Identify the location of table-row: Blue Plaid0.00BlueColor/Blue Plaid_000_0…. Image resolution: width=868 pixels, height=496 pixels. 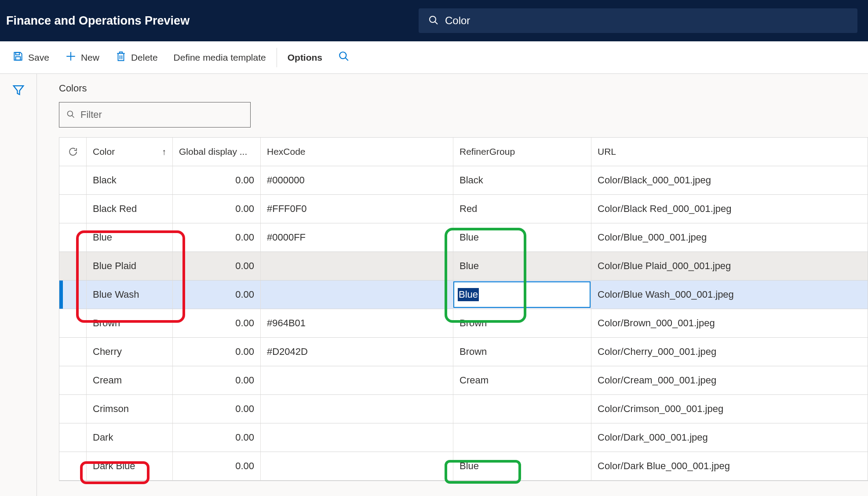
(463, 266).